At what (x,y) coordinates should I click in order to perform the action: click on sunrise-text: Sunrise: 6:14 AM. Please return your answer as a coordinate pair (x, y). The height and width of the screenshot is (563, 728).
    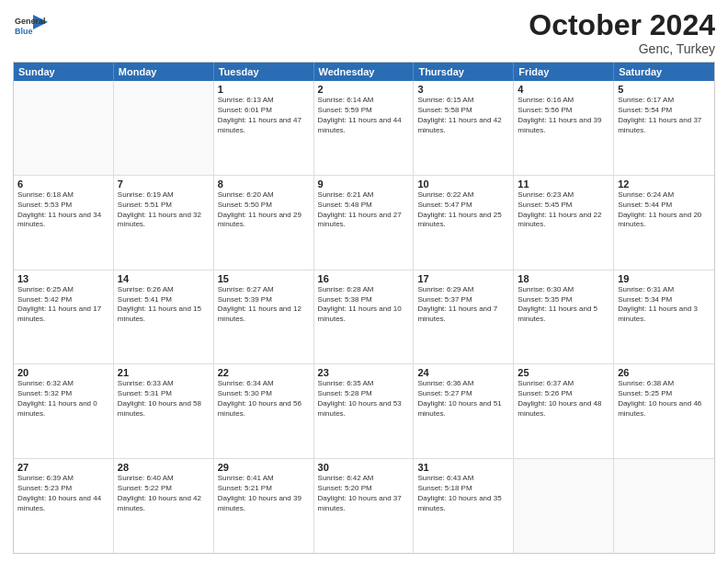
    Looking at the image, I should click on (364, 101).